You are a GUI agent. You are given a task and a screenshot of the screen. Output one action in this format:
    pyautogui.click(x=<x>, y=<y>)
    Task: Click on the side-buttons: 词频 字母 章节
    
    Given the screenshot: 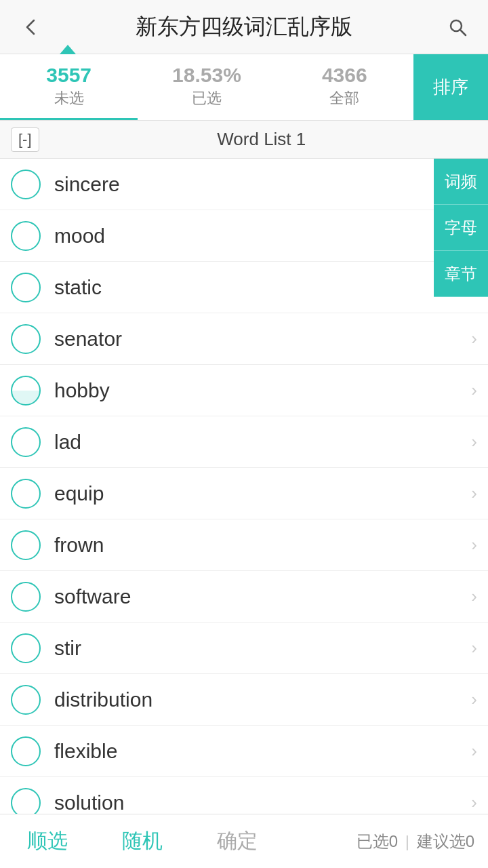 What is the action you would take?
    pyautogui.click(x=461, y=228)
    